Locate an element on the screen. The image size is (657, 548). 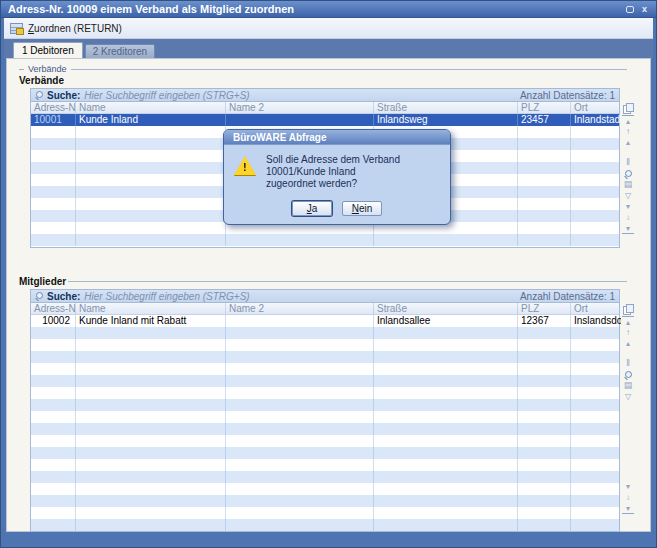
mitglieder-search-bar: Suche: Hier Suchbegriff eingeben (STRG+S… is located at coordinates (325, 296).